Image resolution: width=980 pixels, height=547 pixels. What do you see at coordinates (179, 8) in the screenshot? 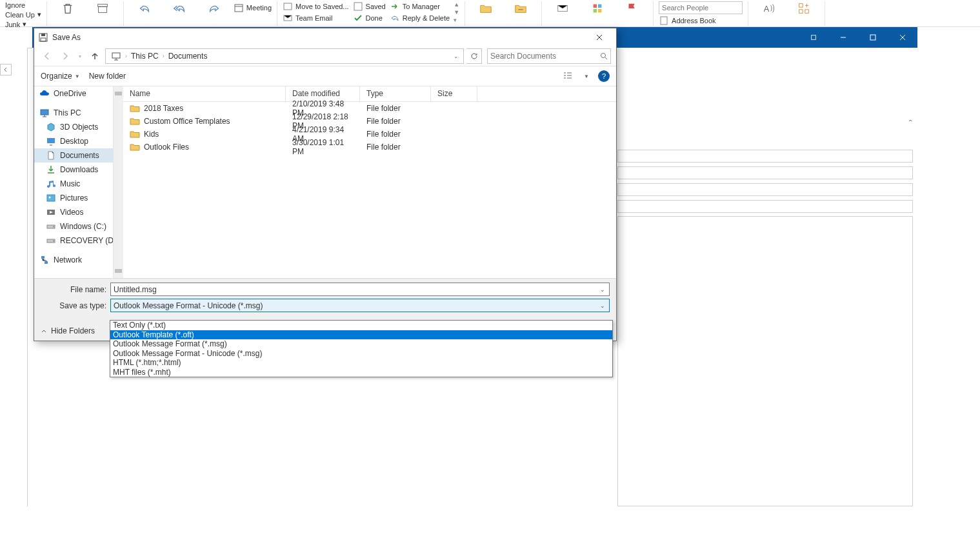
I see `reply-all-button` at bounding box center [179, 8].